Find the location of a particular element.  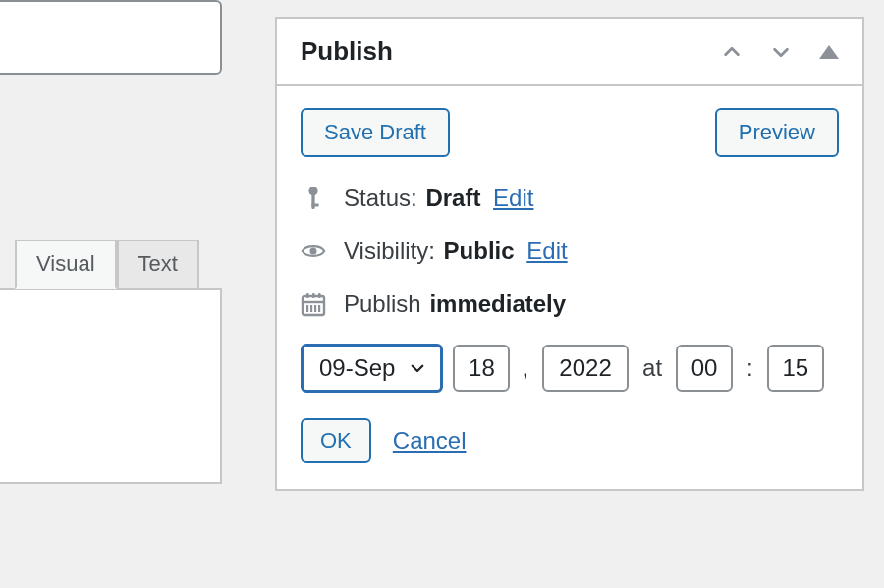

schedule-label: Publish is located at coordinates (383, 304).